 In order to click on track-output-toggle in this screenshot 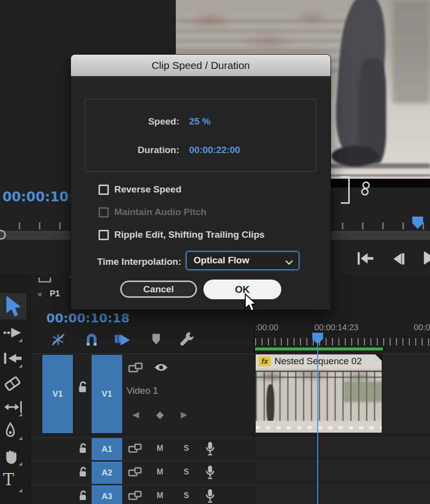, I will do `click(161, 369)`.